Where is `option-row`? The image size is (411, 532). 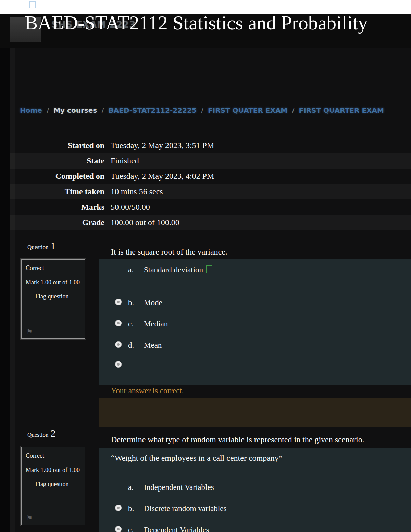 option-row is located at coordinates (255, 366).